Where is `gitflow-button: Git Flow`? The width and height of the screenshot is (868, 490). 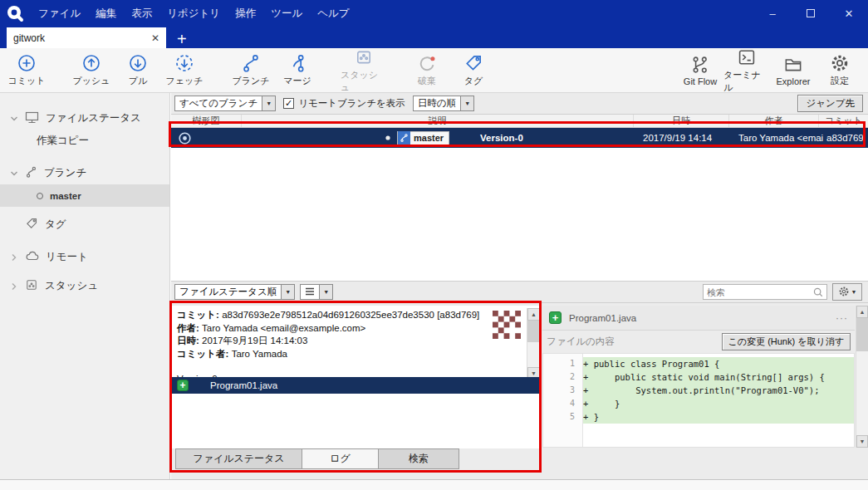
gitflow-button: Git Flow is located at coordinates (700, 71).